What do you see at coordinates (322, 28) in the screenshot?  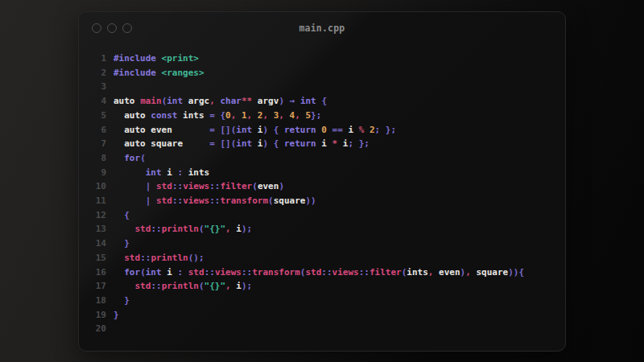 I see `window-title: main.cpp` at bounding box center [322, 28].